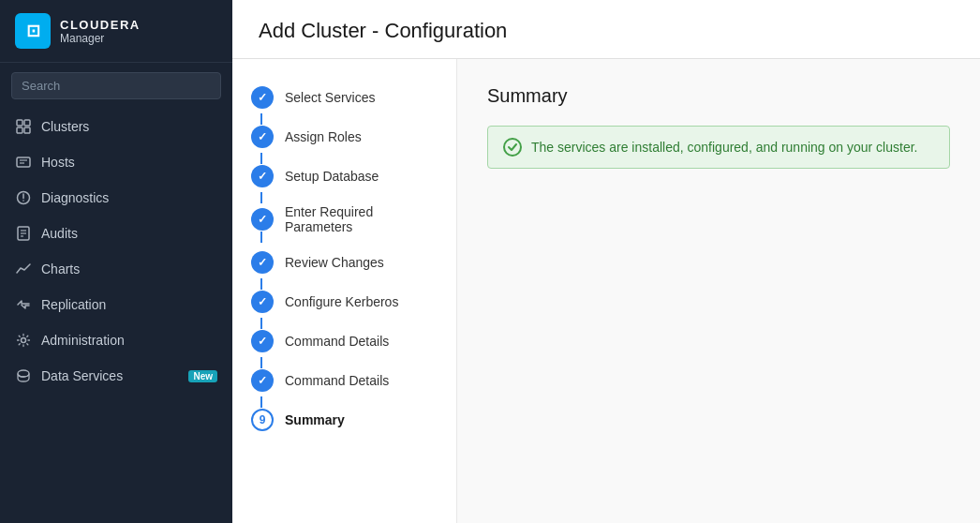  What do you see at coordinates (129, 233) in the screenshot?
I see `audits-label: Audits` at bounding box center [129, 233].